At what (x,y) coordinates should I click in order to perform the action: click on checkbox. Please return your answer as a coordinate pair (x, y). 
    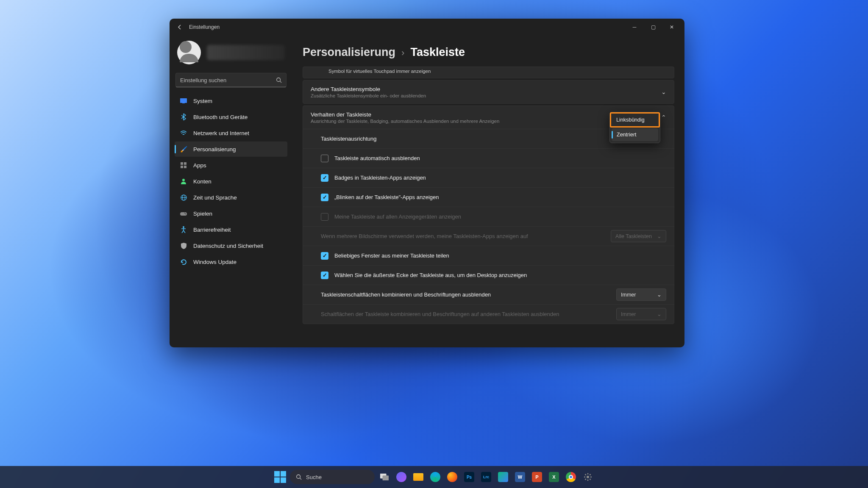
    Looking at the image, I should click on (325, 158).